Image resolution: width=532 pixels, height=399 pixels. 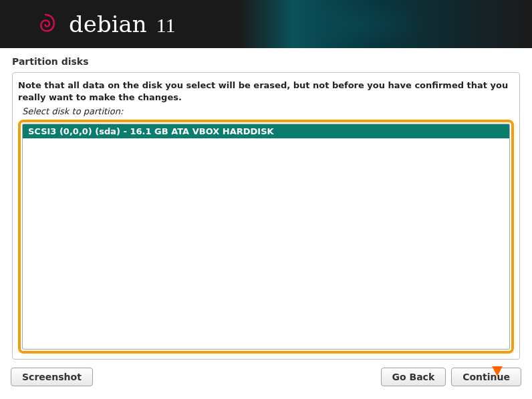 I want to click on button-bar: Screenshot Go Back Continue, so click(x=266, y=377).